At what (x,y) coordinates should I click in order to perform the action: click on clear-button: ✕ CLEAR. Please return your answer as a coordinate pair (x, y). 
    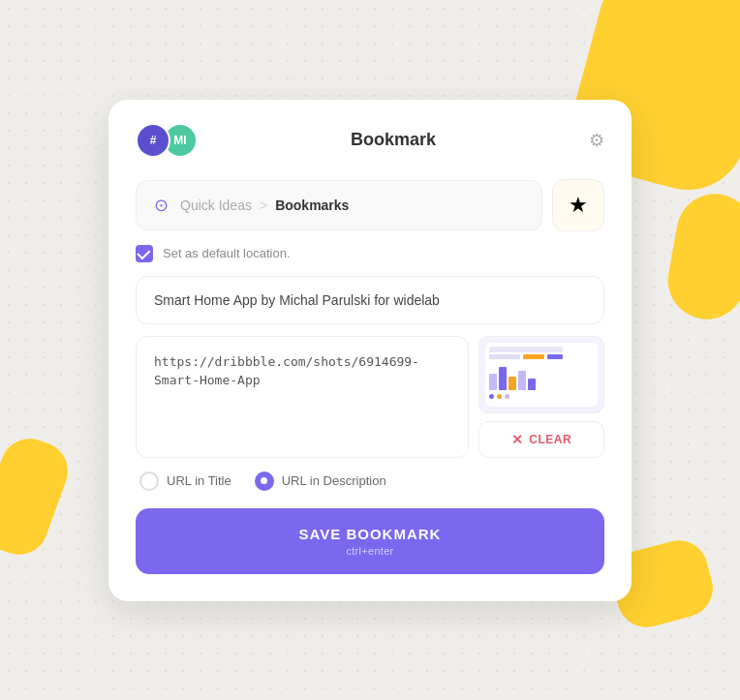
    Looking at the image, I should click on (541, 440).